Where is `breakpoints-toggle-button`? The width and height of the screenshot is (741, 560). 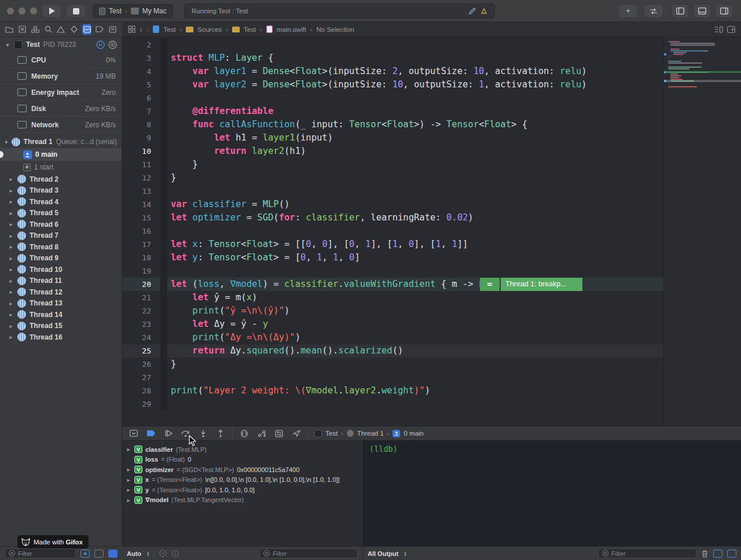
breakpoints-toggle-button is located at coordinates (151, 434).